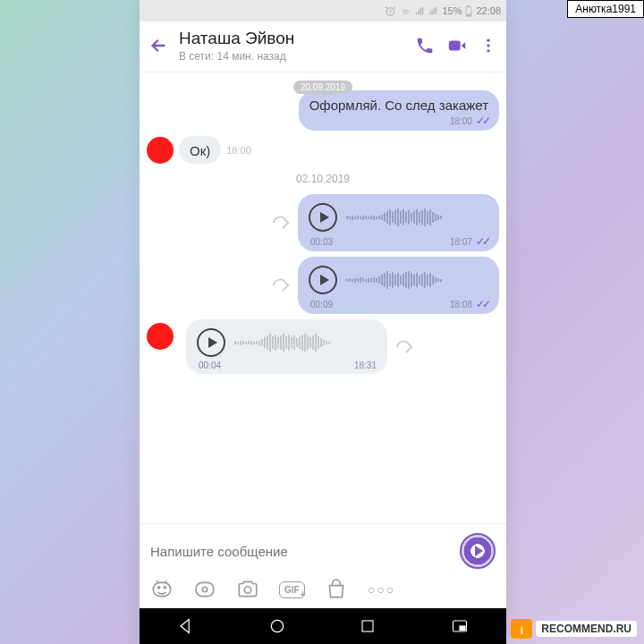 This screenshot has width=644, height=644. Describe the element at coordinates (200, 150) in the screenshot. I see `incoming-message: Ок)` at that location.